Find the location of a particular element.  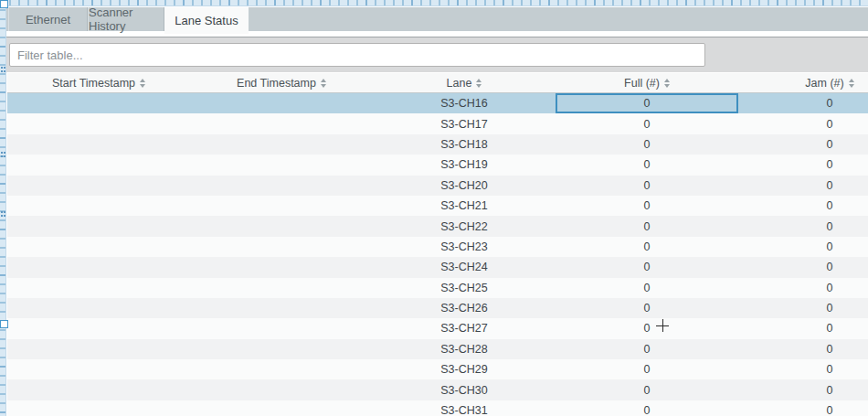

column-header-label: End Timestamp is located at coordinates (276, 83).